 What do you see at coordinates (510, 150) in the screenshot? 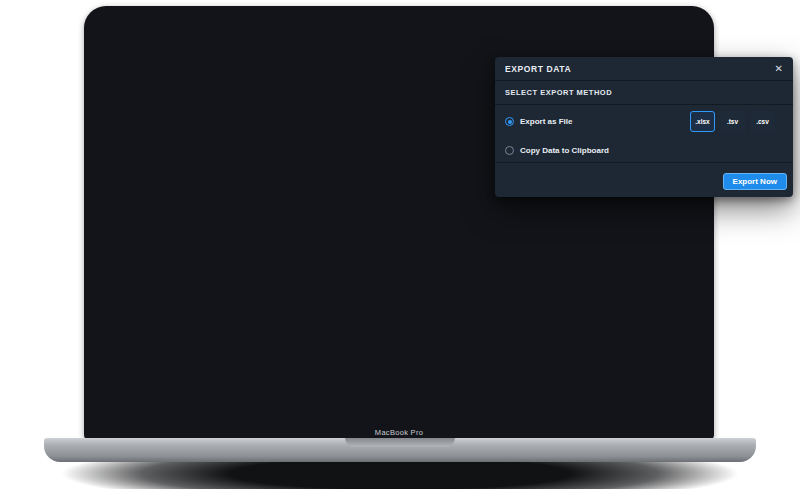
I see `copy-to-clipboard-radio` at bounding box center [510, 150].